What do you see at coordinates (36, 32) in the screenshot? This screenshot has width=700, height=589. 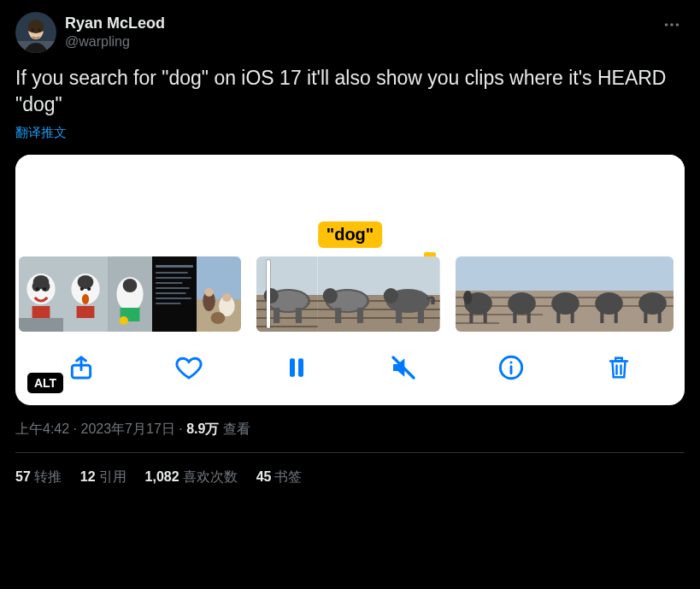 I see `avatar` at bounding box center [36, 32].